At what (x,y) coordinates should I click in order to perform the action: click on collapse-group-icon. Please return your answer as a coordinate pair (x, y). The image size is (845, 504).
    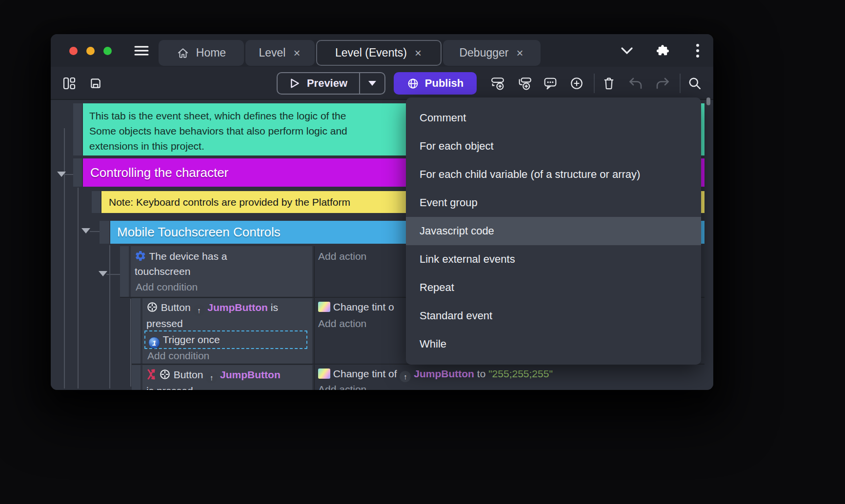
    Looking at the image, I should click on (61, 174).